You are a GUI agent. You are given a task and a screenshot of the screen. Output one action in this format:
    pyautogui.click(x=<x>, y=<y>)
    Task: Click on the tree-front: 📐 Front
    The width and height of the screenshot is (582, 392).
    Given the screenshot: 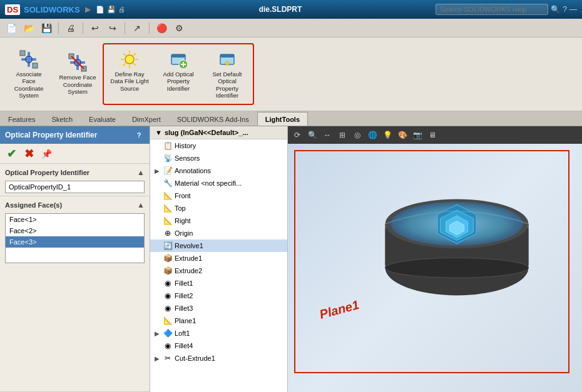 What is the action you would take?
    pyautogui.click(x=219, y=196)
    